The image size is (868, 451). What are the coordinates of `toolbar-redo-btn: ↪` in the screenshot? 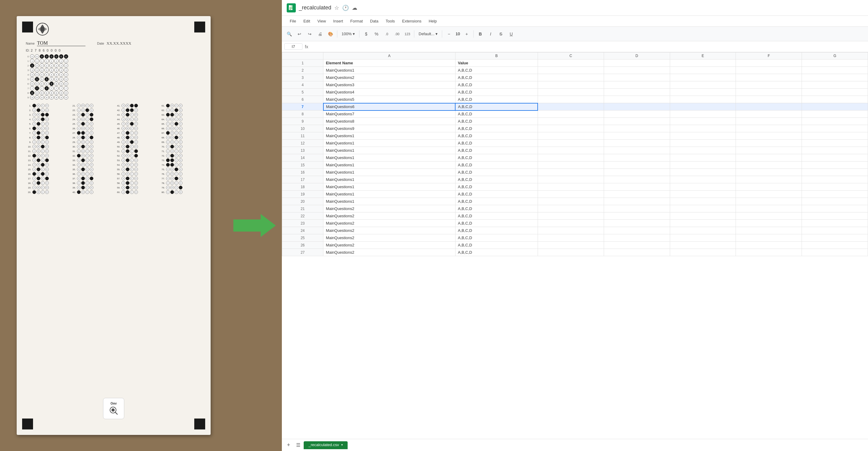 It's located at (310, 34).